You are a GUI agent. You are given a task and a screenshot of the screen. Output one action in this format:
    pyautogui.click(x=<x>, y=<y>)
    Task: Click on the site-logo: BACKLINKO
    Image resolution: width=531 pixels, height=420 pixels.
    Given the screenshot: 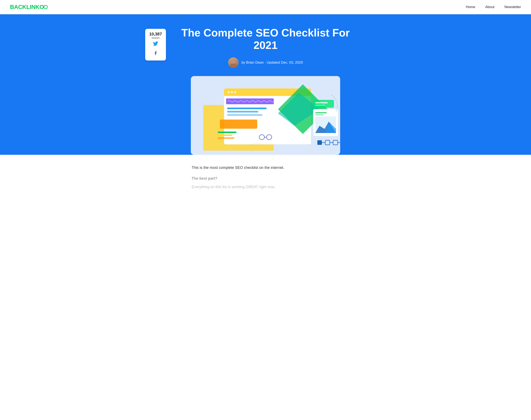 What is the action you would take?
    pyautogui.click(x=29, y=7)
    